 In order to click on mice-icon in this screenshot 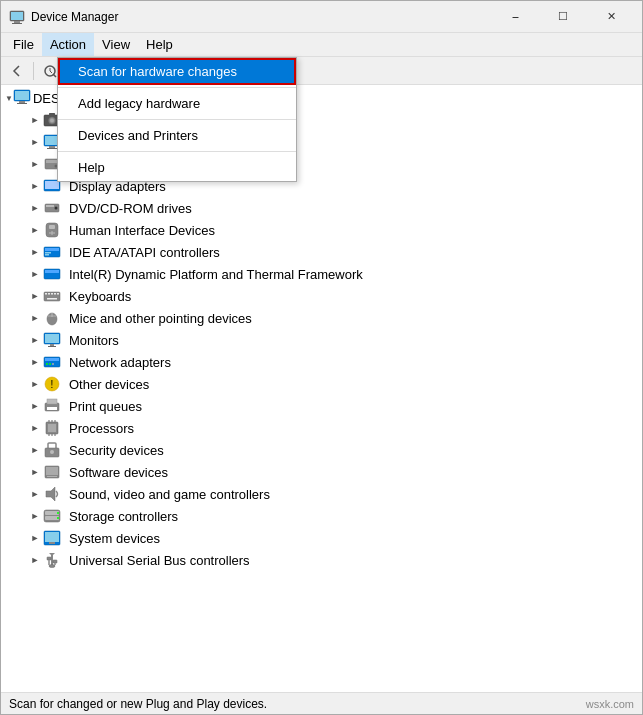, I will do `click(52, 318)`.